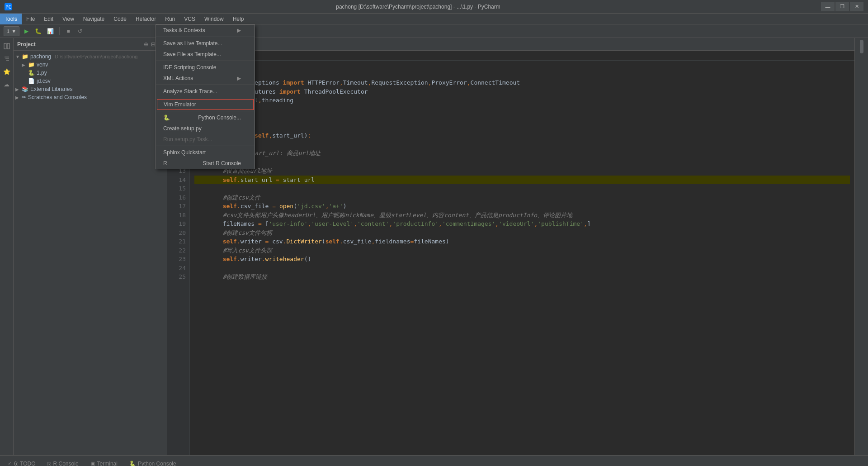 The height and width of the screenshot is (466, 868). Describe the element at coordinates (205, 128) in the screenshot. I see `menu-entry-create-setup: Create setup.py` at that location.